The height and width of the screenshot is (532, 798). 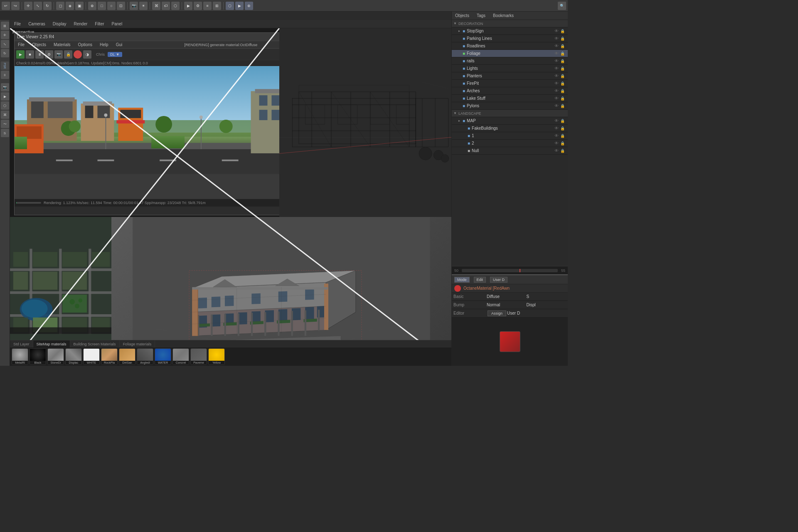 I want to click on sidebar-snap-btn: ⊞, so click(x=5, y=26).